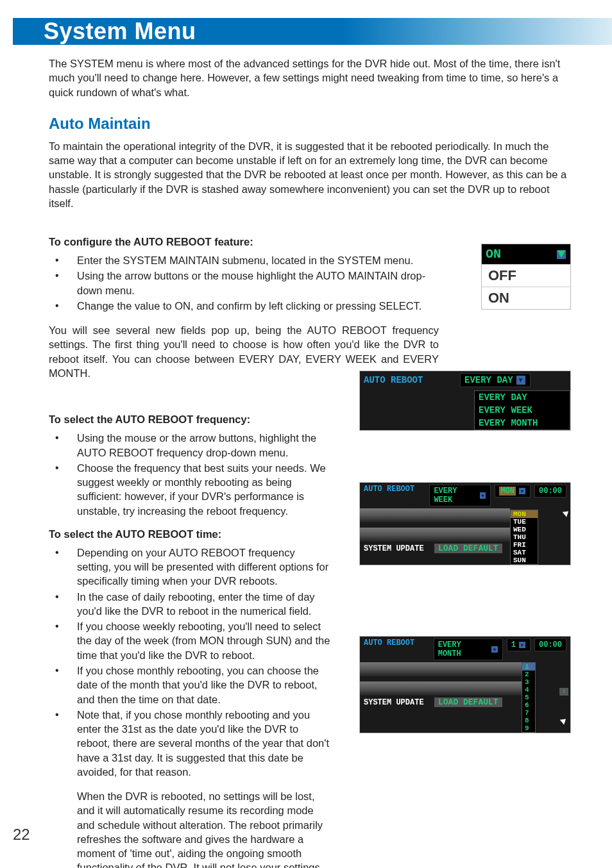 This screenshot has width=612, height=868. What do you see at coordinates (524, 537) in the screenshot?
I see `week-day-options: MON TUE WED THU FRI SAT SUN` at bounding box center [524, 537].